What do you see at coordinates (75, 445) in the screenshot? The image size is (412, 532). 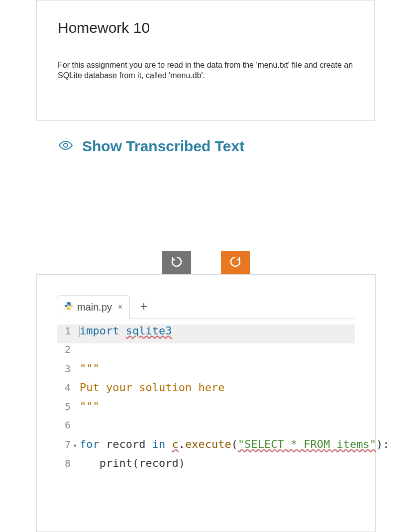 I see `fold-indicator: ▾` at bounding box center [75, 445].